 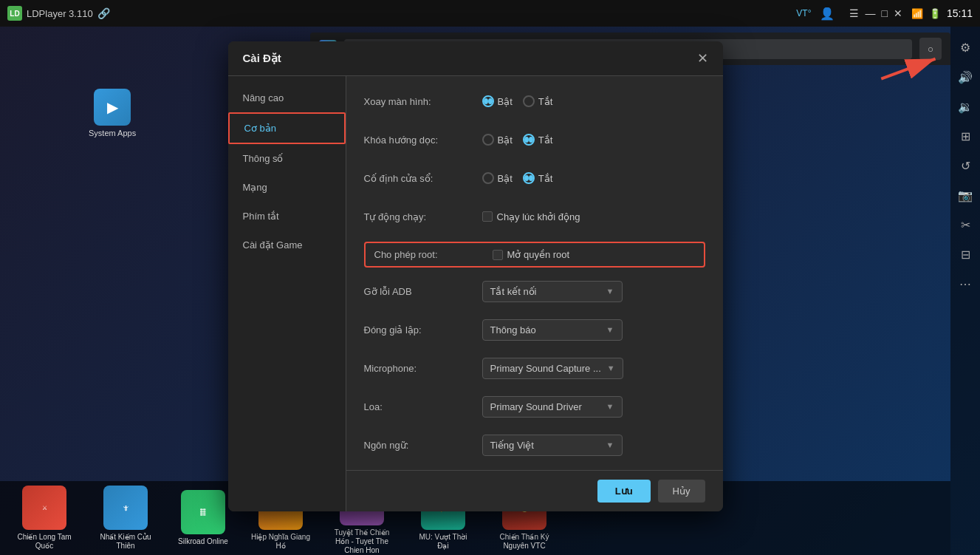 I want to click on label-xoay-man-hinh: Xoay màn hình:, so click(x=423, y=102).